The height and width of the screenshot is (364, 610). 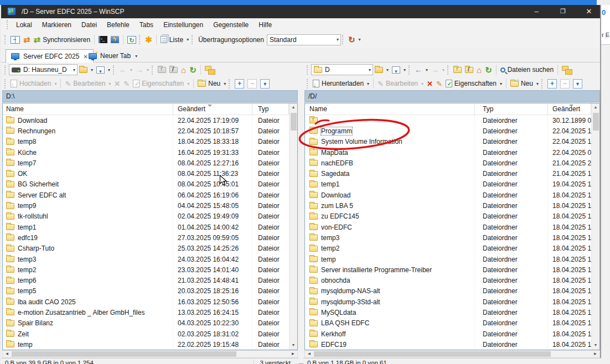 What do you see at coordinates (210, 70) in the screenshot?
I see `local-tree-button` at bounding box center [210, 70].